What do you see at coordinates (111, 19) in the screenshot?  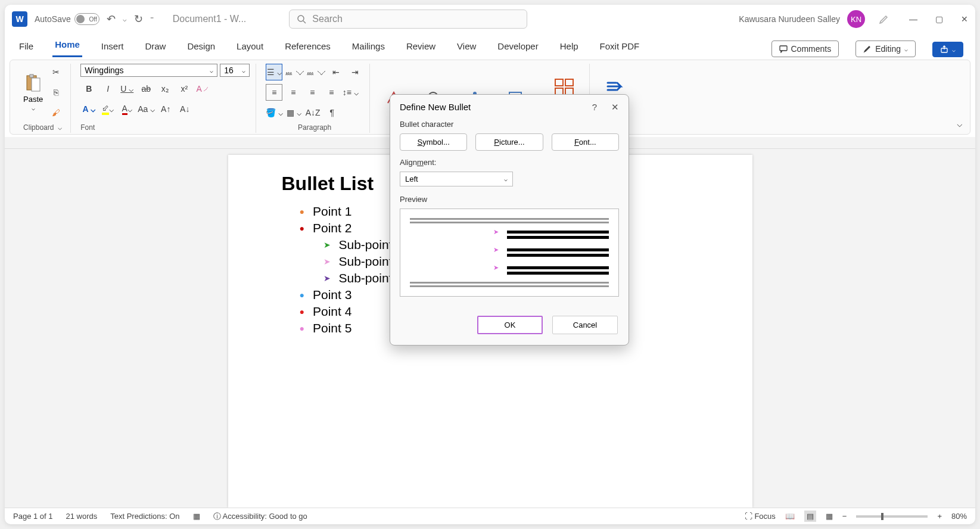 I see `undo-button: ↶` at bounding box center [111, 19].